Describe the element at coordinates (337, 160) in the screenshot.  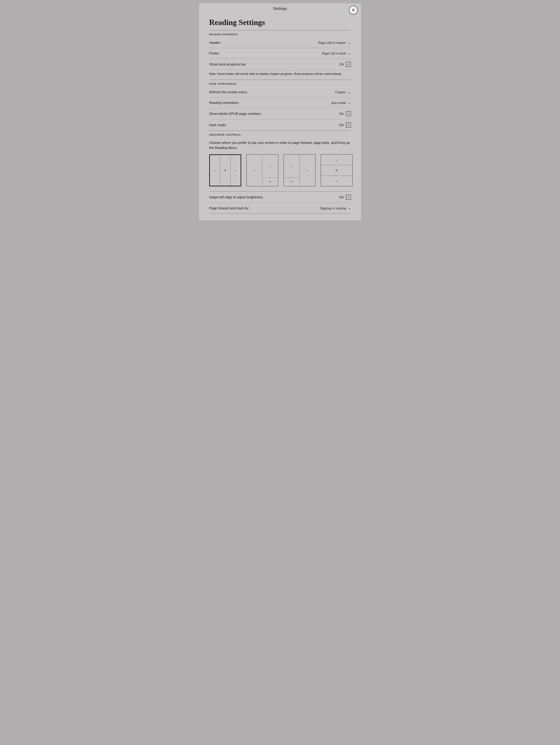
I see `ctrl4-back-icon: ‹` at that location.